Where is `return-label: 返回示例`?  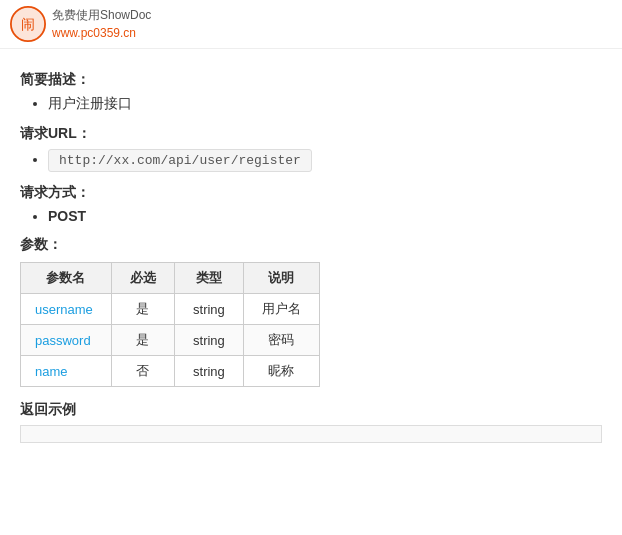 return-label: 返回示例 is located at coordinates (311, 410).